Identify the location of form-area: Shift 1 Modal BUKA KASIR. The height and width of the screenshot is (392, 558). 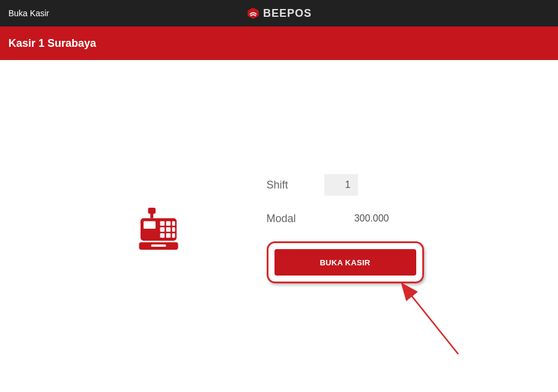
(345, 229).